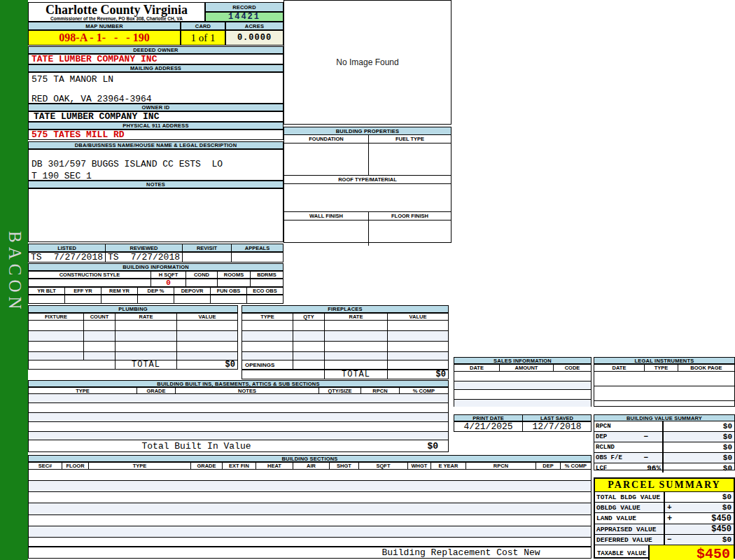  Describe the element at coordinates (203, 38) in the screenshot. I see `card-value: 1 of 1` at that location.